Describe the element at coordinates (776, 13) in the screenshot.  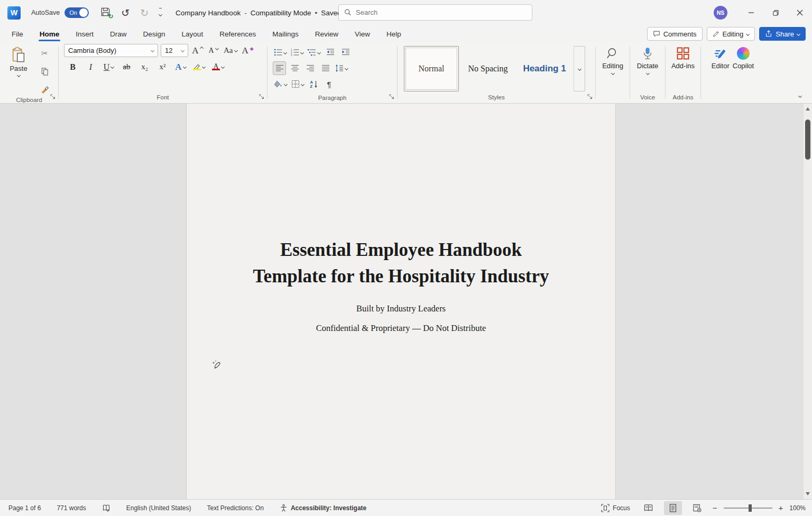
I see `restore-button` at that location.